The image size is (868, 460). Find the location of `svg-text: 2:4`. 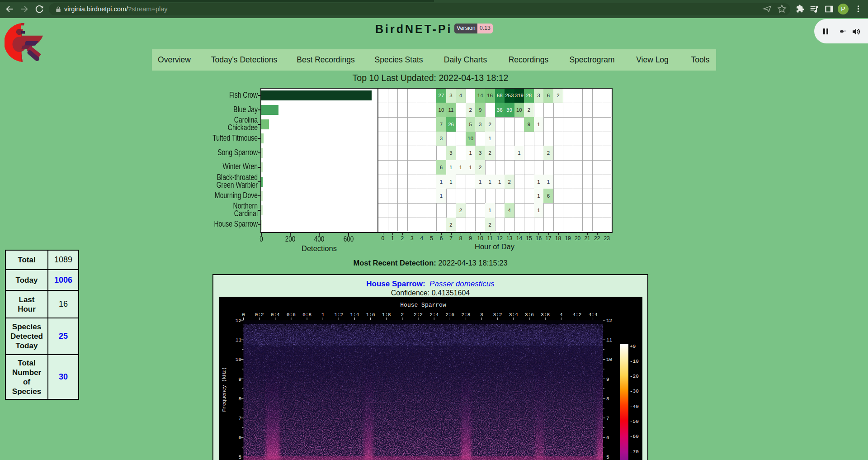

svg-text: 2:4 is located at coordinates (434, 315).